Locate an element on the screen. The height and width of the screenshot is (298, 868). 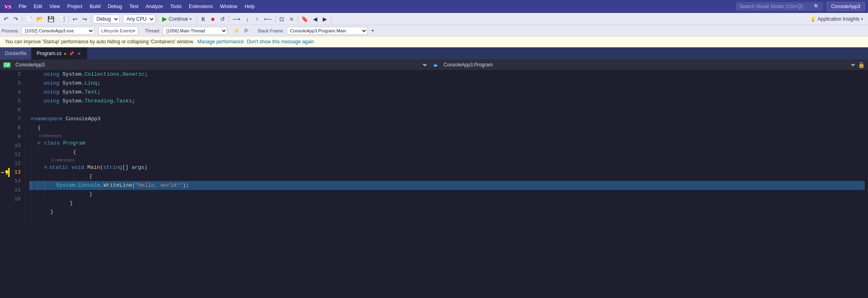
search-icon: 🔍 is located at coordinates (817, 6).